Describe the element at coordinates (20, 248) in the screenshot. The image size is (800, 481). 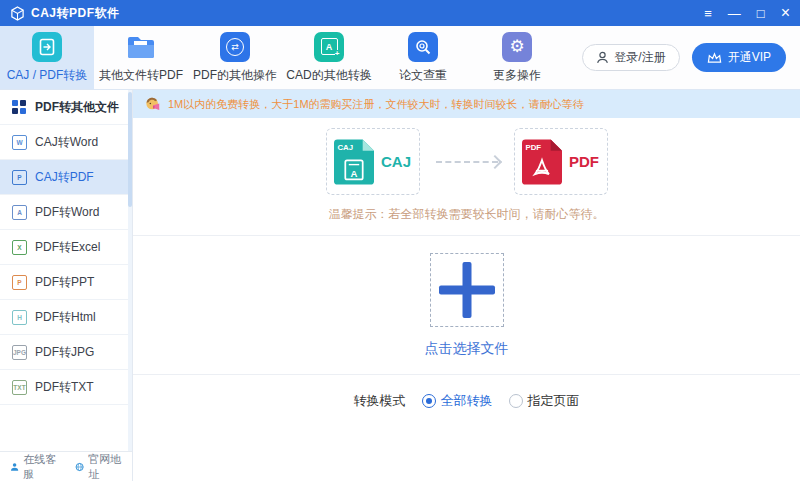
I see `pdf-excel-doc-icon: X` at that location.